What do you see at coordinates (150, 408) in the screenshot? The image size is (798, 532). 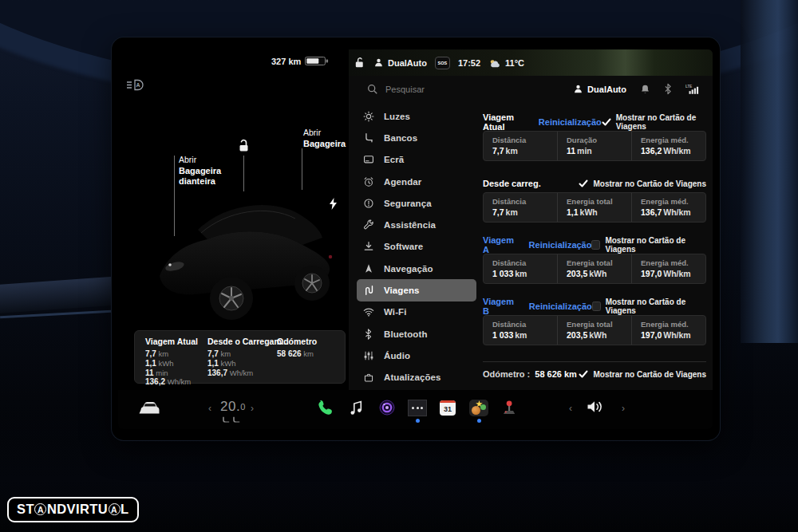 I see `car-icon` at bounding box center [150, 408].